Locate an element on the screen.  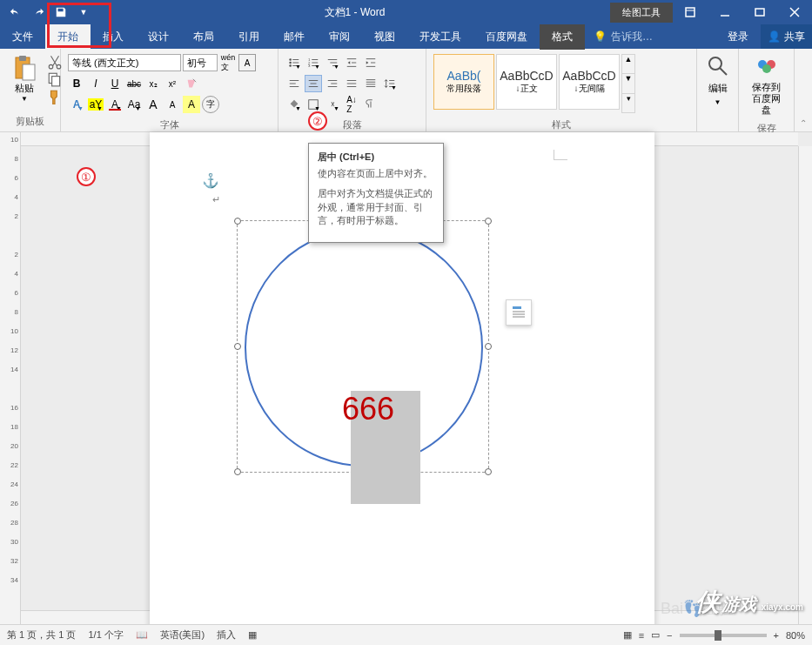
asian-layout-button: ☓▼ is located at coordinates (332, 104).